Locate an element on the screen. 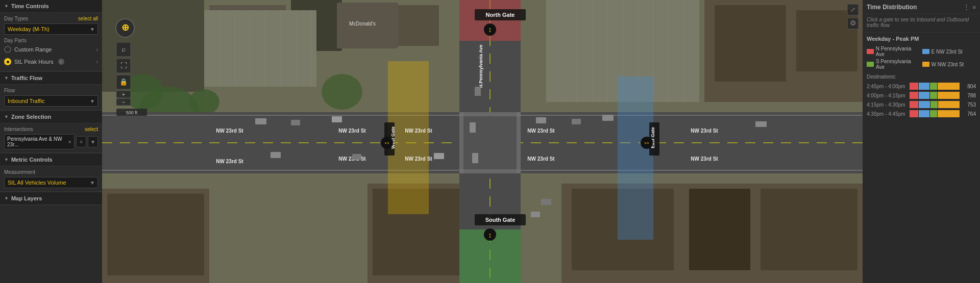  select-all-link: select all is located at coordinates (88, 18).